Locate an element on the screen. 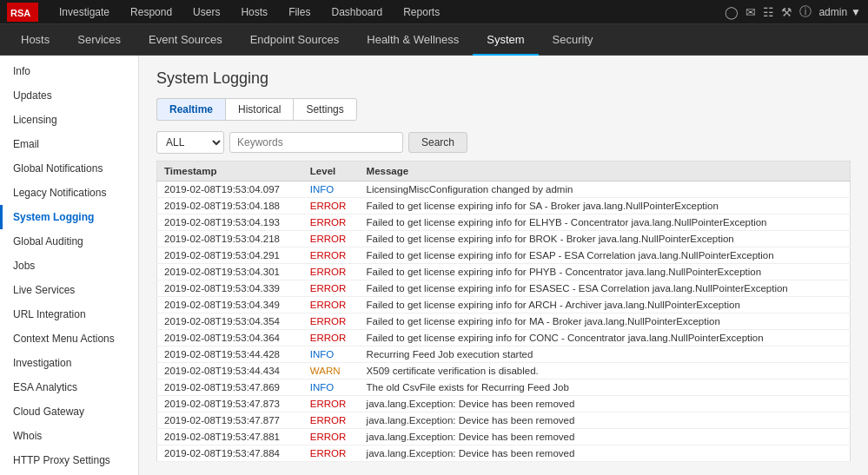 Image resolution: width=868 pixels, height=475 pixels. cell-message: Recurring Feed Job execution started is located at coordinates (605, 354).